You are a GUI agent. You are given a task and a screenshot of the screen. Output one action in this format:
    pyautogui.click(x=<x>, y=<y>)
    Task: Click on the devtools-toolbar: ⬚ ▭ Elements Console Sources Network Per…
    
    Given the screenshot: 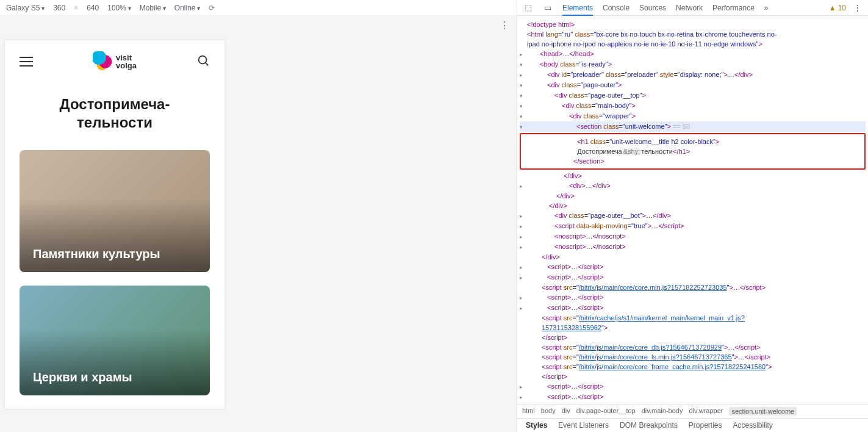 What is the action you would take?
    pyautogui.click(x=693, y=8)
    